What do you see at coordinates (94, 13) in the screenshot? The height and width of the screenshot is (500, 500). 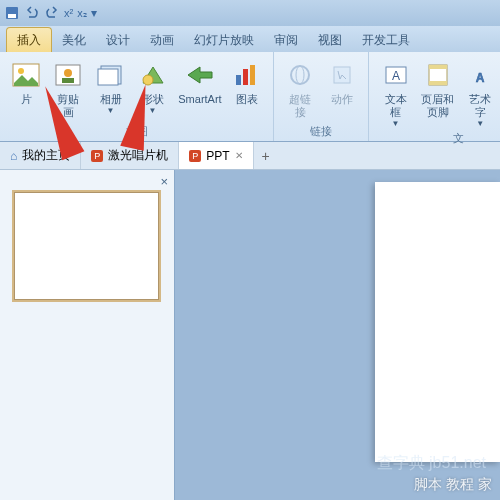 I see `qat-dropdown-icon: ▾` at bounding box center [94, 13].